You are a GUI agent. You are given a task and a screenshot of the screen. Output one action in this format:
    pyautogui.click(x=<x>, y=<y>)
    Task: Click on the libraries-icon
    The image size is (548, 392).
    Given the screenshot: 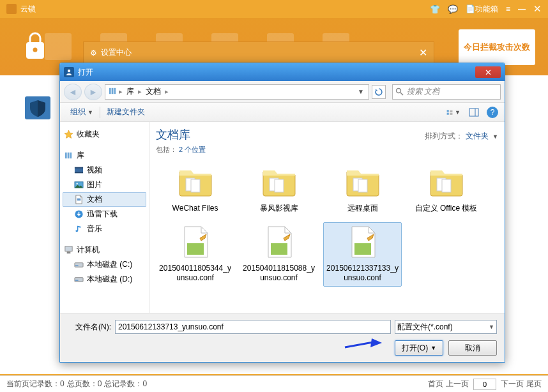 What is the action you would take?
    pyautogui.click(x=69, y=156)
    